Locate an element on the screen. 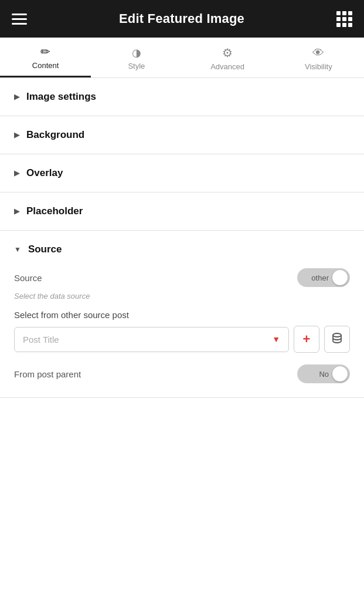 This screenshot has height=601, width=364. section-placeholder: ▶ Placeholder is located at coordinates (182, 211).